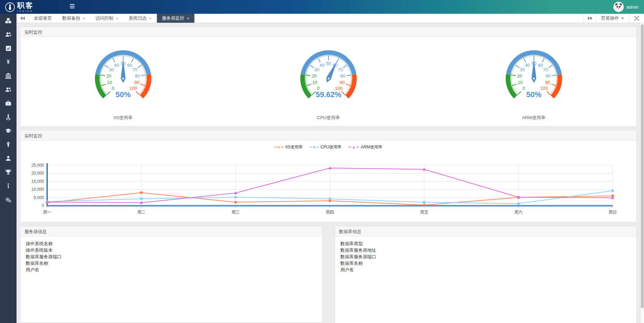  What do you see at coordinates (325, 147) in the screenshot?
I see `legend-item-cpu: ■ CPU使用率` at bounding box center [325, 147].